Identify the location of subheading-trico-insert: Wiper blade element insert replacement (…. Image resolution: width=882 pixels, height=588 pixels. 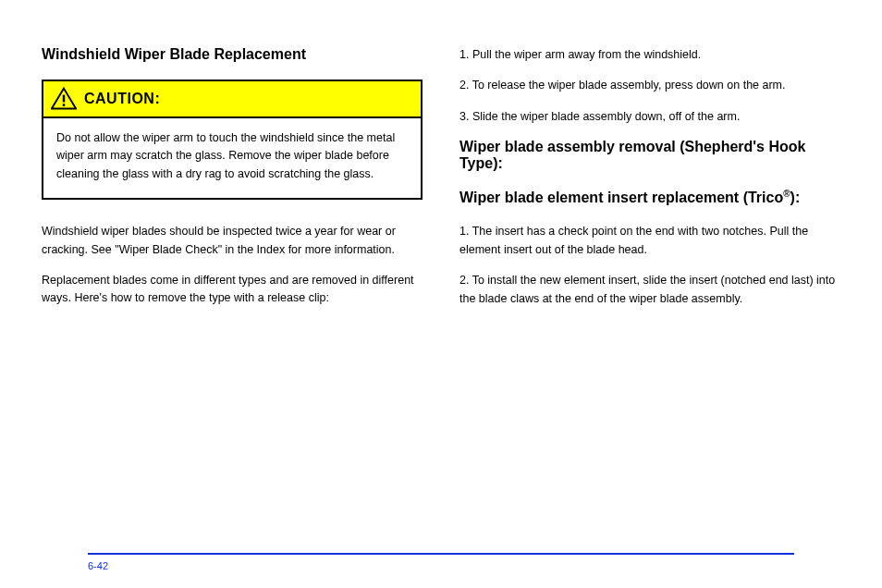
(650, 198).